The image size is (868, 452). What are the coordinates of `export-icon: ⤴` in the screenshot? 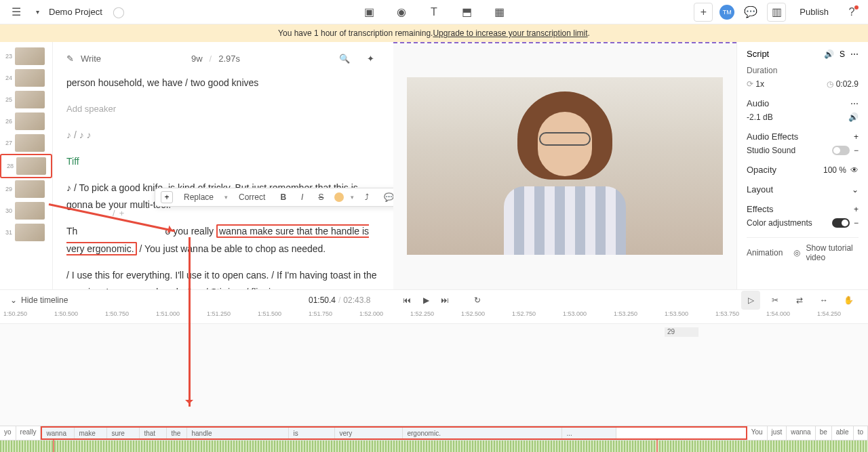 It's located at (367, 197).